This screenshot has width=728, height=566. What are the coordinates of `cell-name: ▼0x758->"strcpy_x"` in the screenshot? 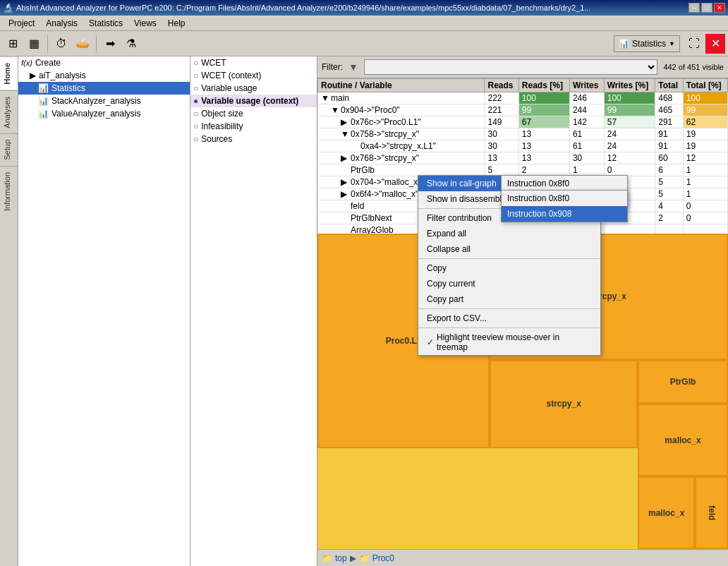 It's located at (401, 134).